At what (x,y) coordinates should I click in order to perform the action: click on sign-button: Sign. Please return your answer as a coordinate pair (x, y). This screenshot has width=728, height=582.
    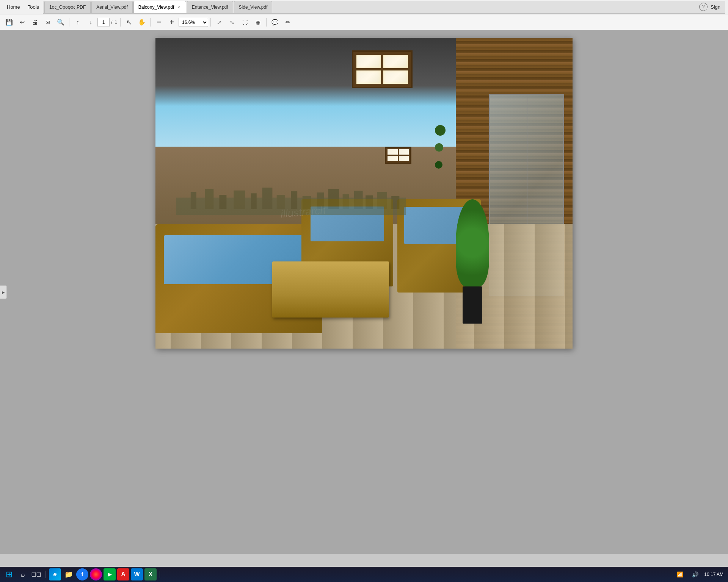
    Looking at the image, I should click on (715, 7).